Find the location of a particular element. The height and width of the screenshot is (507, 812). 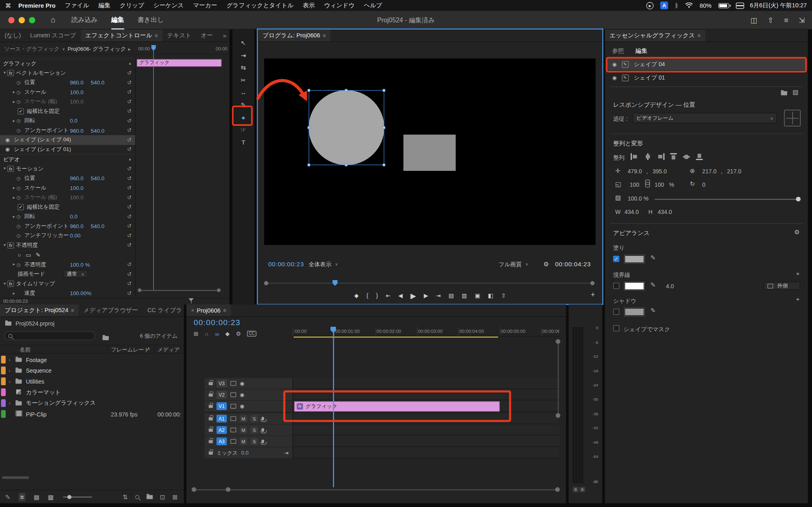

mute-button: M is located at coordinates (244, 442).